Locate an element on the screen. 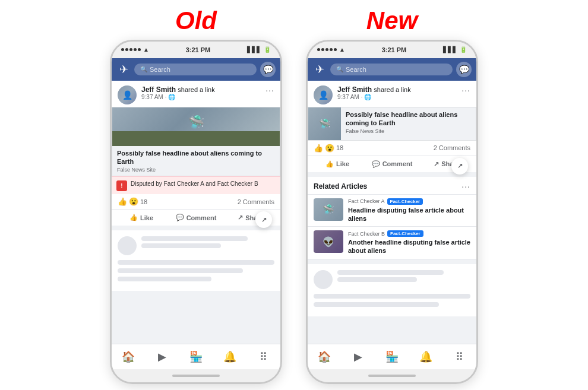  post-meta-new: Jeff Smith shared a link 9:37 AM · 🌐 is located at coordinates (397, 93).